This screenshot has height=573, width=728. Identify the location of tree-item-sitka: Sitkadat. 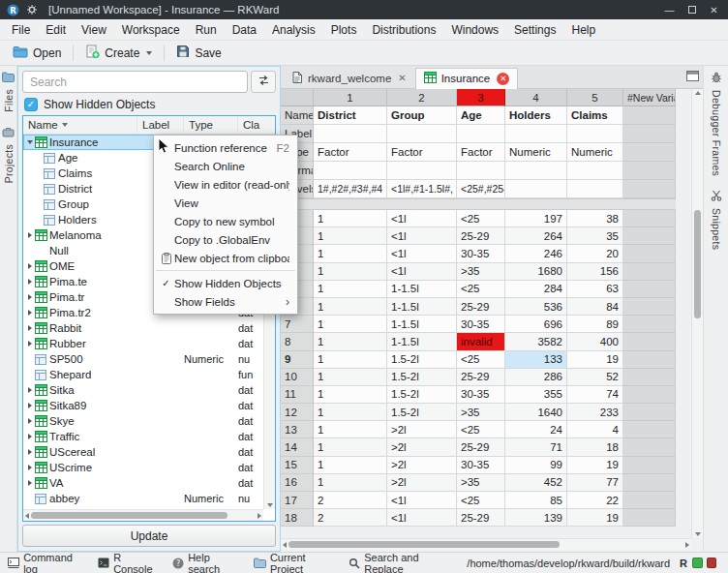
(149, 390).